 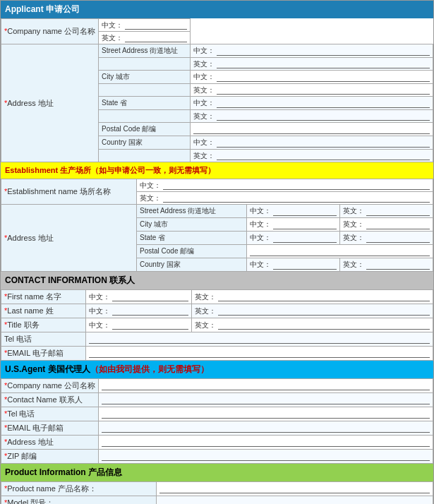 What do you see at coordinates (69, 192) in the screenshot?
I see `estab-name-label: *Establishment name 场所名称` at bounding box center [69, 192].